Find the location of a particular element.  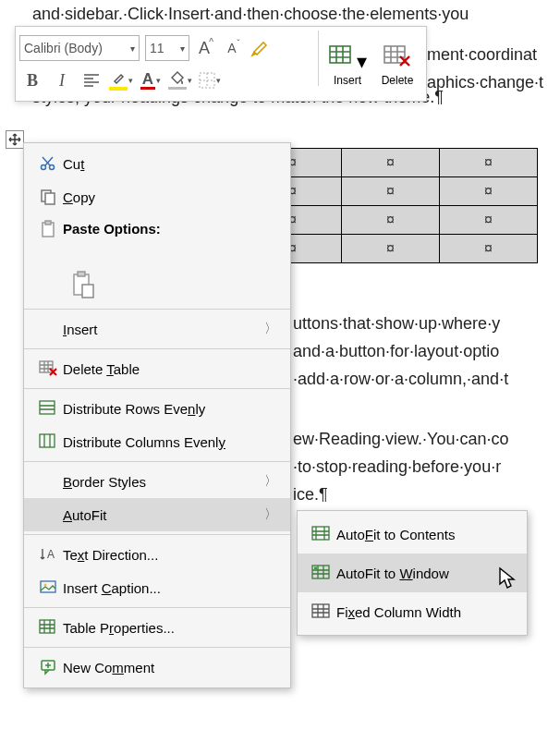

grow-font-button: A^ is located at coordinates (204, 48).